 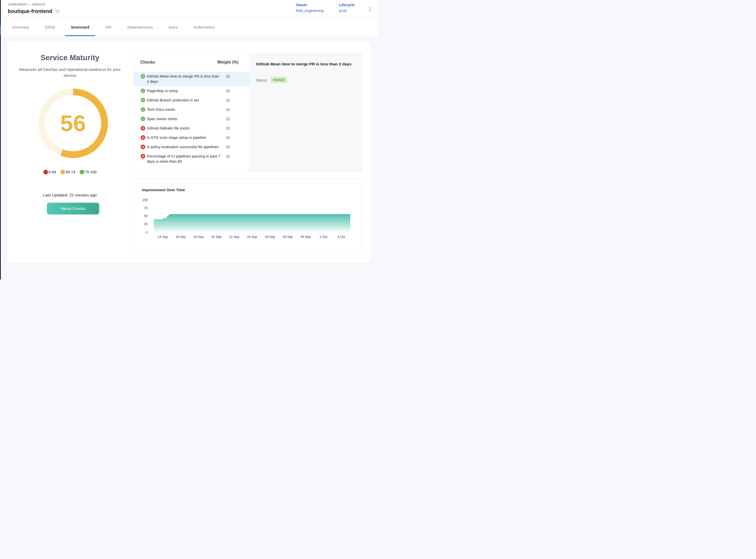 What do you see at coordinates (184, 119) in the screenshot?
I see `check-label: Spec owner exists` at bounding box center [184, 119].